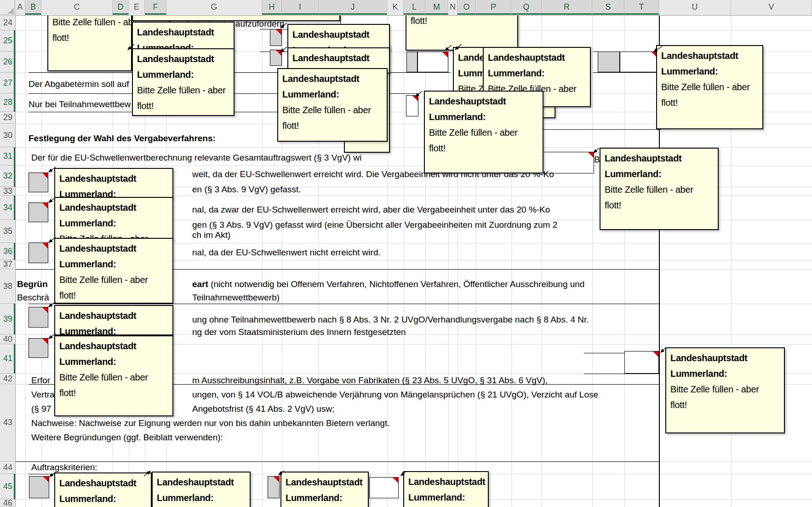 The width and height of the screenshot is (812, 507). What do you see at coordinates (272, 7) in the screenshot?
I see `column-header-h: H` at bounding box center [272, 7].